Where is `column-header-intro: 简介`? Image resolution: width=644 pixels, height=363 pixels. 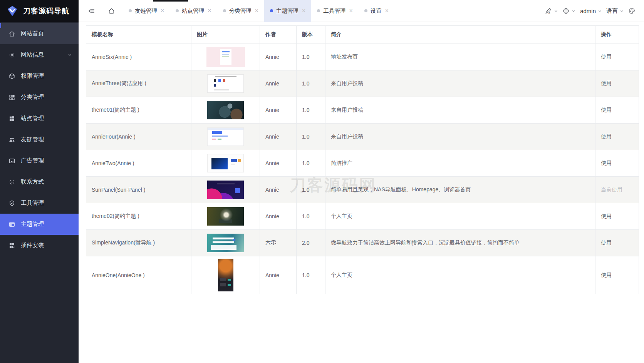
column-header-intro: 简介 is located at coordinates (461, 35).